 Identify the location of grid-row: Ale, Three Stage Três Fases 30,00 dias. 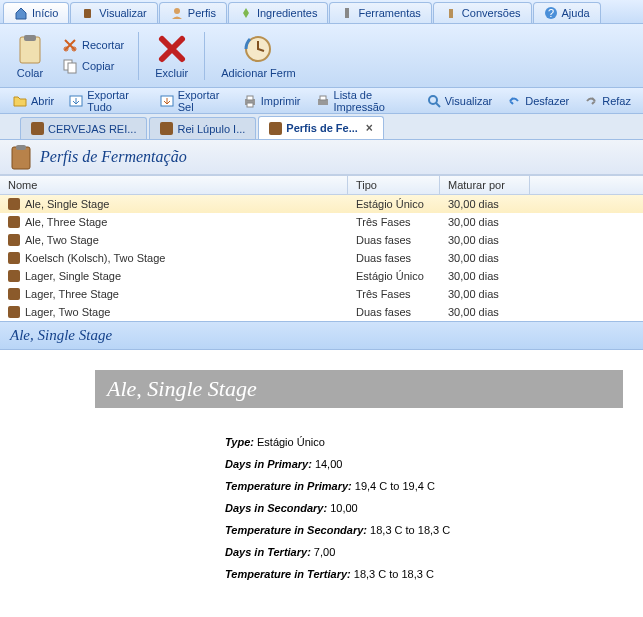
(322, 222).